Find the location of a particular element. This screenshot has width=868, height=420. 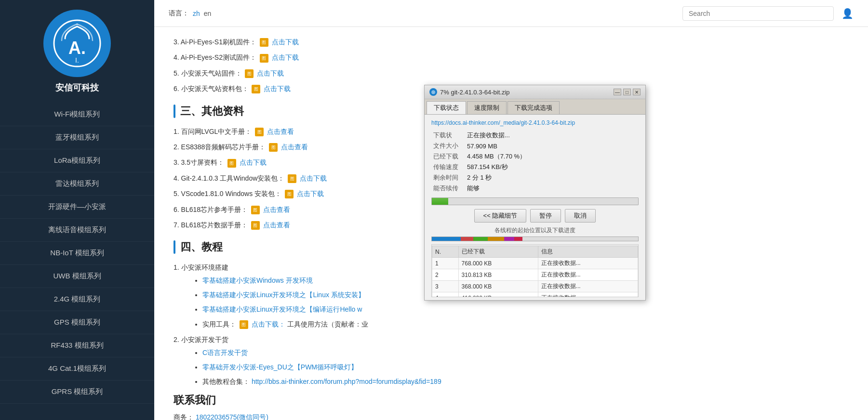

close-button: ✕ is located at coordinates (637, 92).